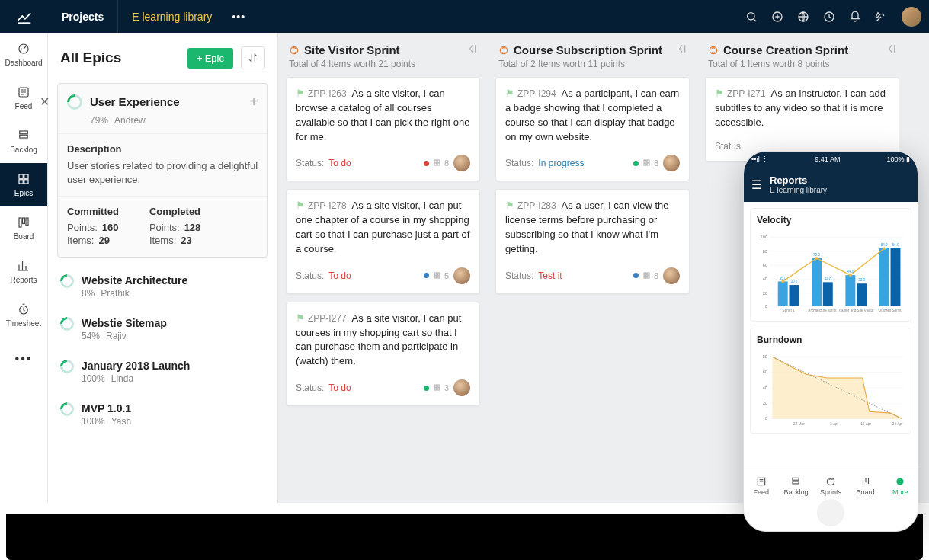  I want to click on pb-more: More, so click(900, 486).